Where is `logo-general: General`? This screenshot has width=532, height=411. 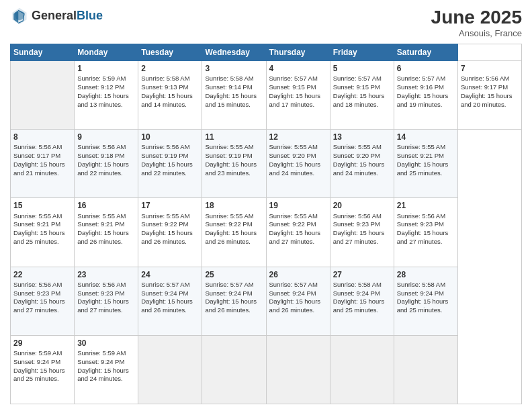
logo-general: General is located at coordinates (54, 15).